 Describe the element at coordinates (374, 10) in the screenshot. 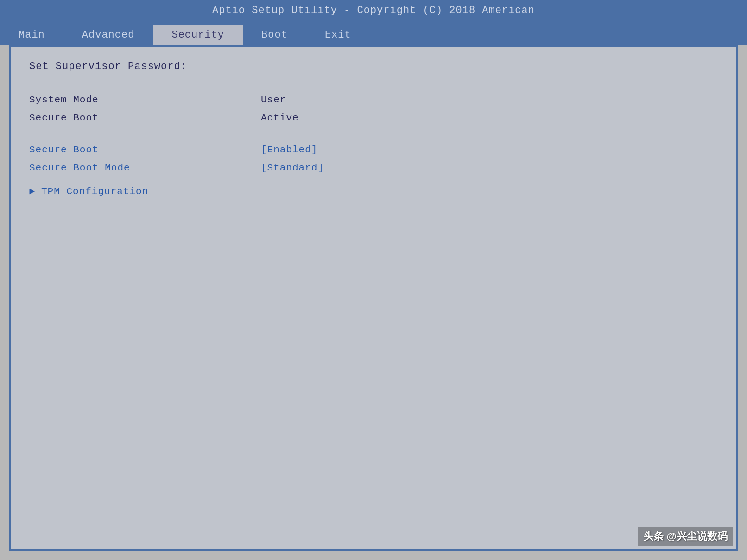

I see `title-text: Aptio Setup Utility - Copyright (C) 2018…` at that location.